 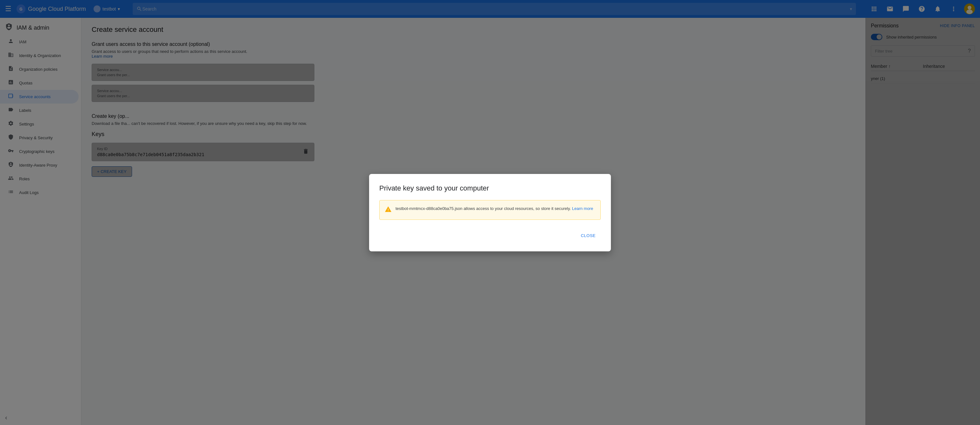 I want to click on warning-text: testbot-mmtmcx-d88ca0e0ba75.json allows …, so click(x=495, y=209).